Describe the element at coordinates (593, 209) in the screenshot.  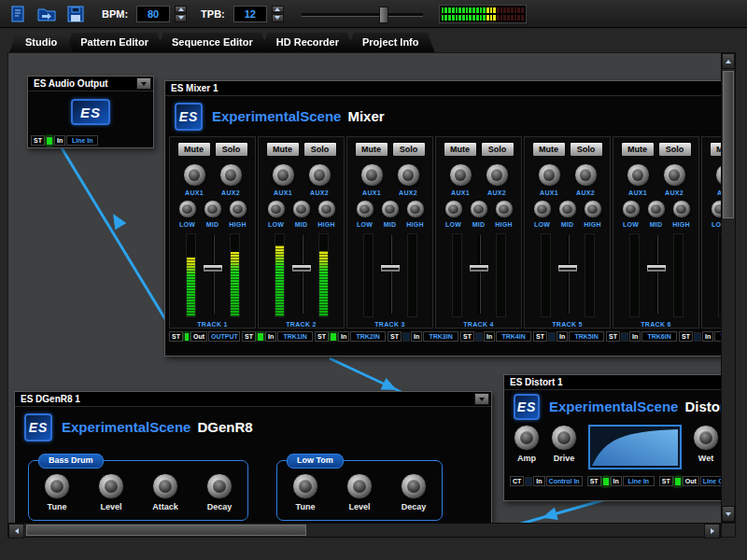
I see `track-5-high-knob` at that location.